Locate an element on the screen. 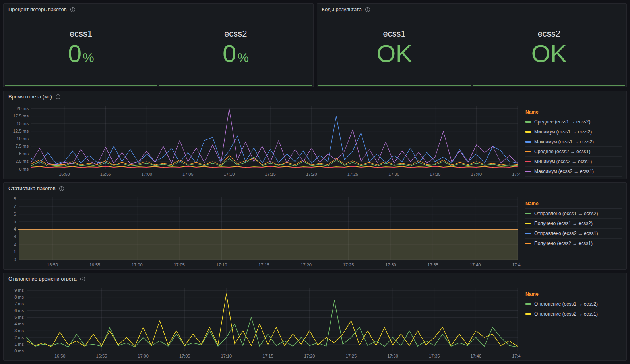 This screenshot has width=630, height=364. panel-header: Коды результата is located at coordinates (472, 9).